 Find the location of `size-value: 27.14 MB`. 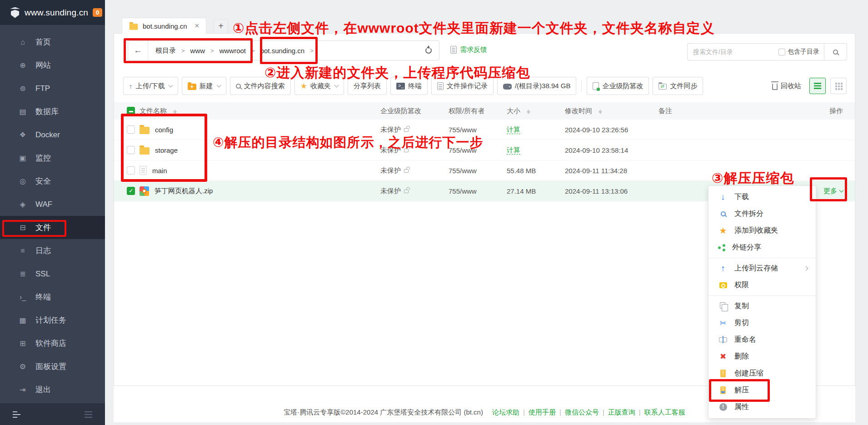

size-value: 27.14 MB is located at coordinates (521, 191).